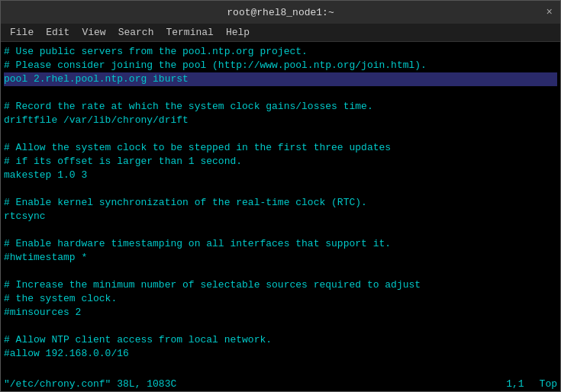  Describe the element at coordinates (281, 299) in the screenshot. I see `editor-line: # the system clock.` at that location.